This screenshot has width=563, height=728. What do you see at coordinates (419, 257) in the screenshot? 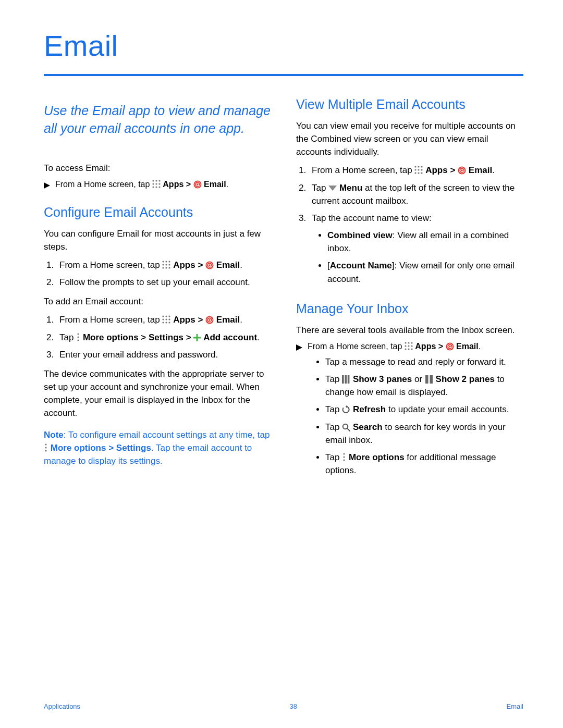
I see `account-view-options: Combined view: View all email in a combi…` at bounding box center [419, 257].